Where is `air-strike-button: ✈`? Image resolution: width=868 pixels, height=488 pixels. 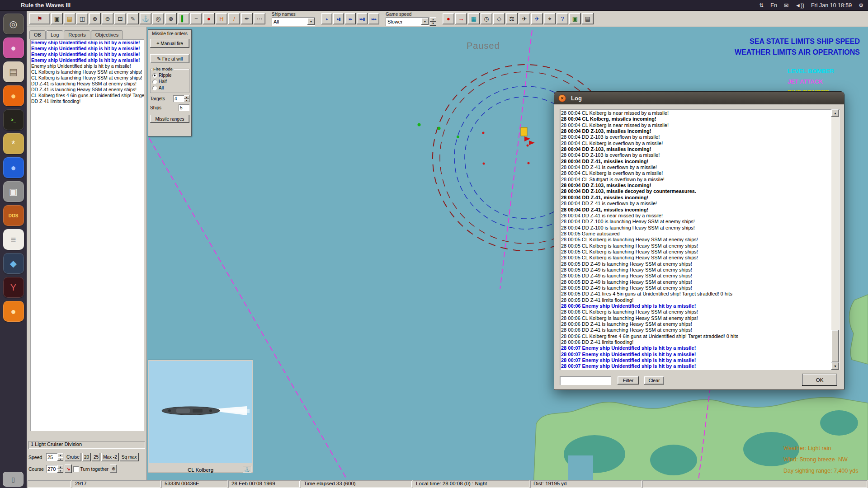 air-strike-button: ✈ is located at coordinates (537, 19).